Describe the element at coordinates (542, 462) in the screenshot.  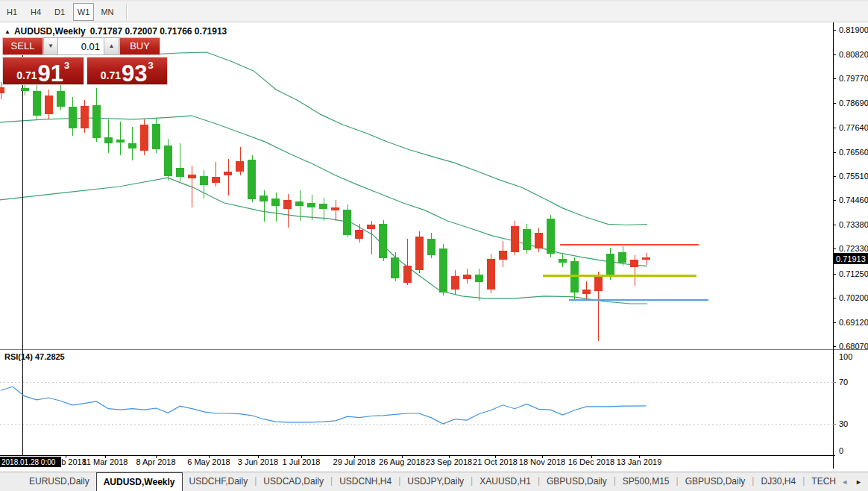
I see `time-tick-label: 18 Nov 2018` at that location.